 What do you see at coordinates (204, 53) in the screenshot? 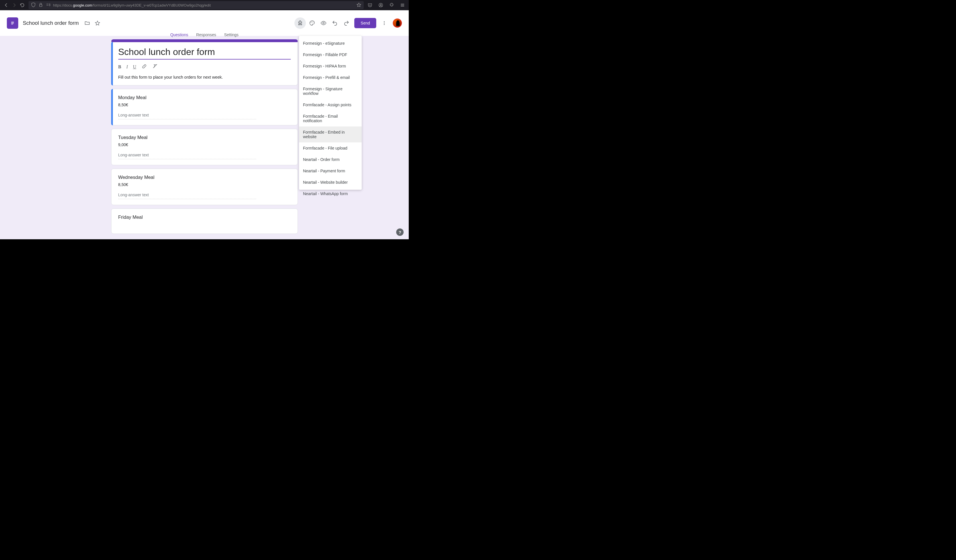
I see `form-title: School lunch order form` at bounding box center [204, 53].